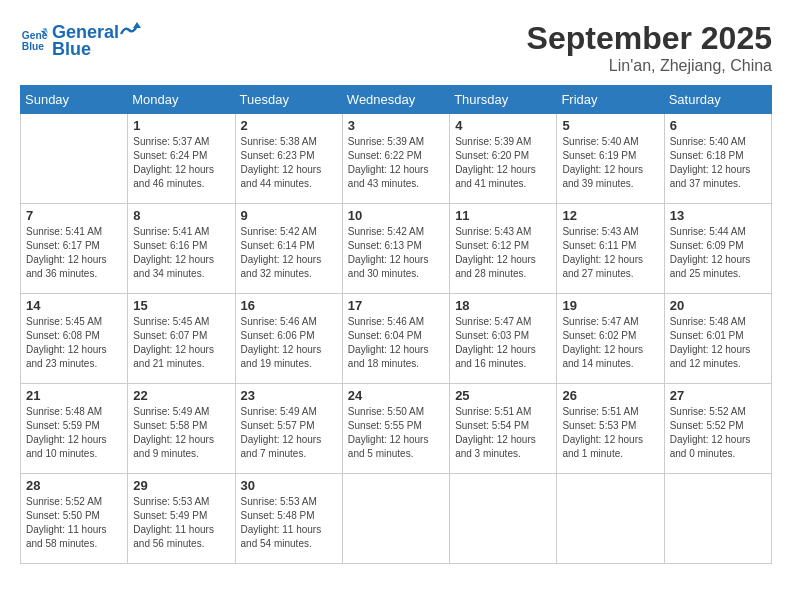 This screenshot has width=792, height=612. Describe the element at coordinates (74, 433) in the screenshot. I see `day-info: Sunrise: 5:48 AMSunset: 5:59 PMDaylight:…` at that location.